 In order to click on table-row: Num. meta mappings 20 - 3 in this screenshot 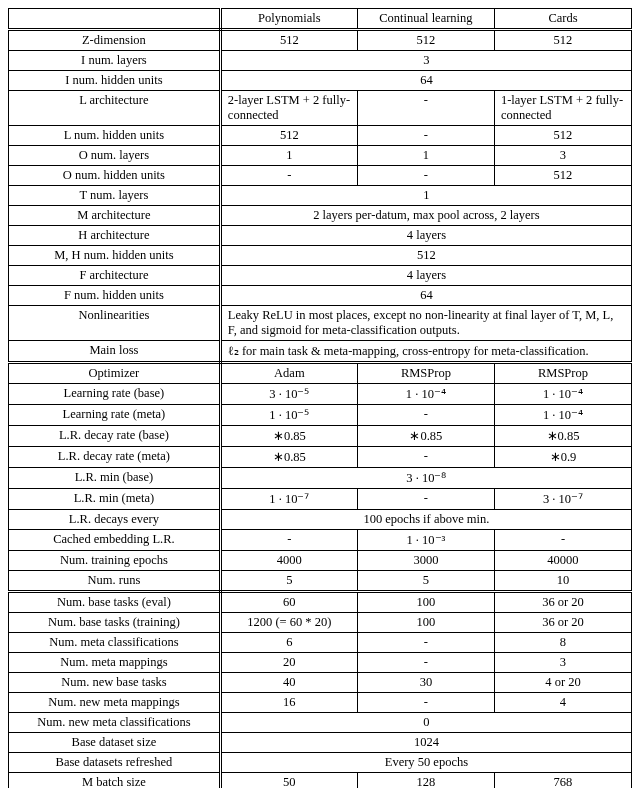, I will do `click(320, 663)`.